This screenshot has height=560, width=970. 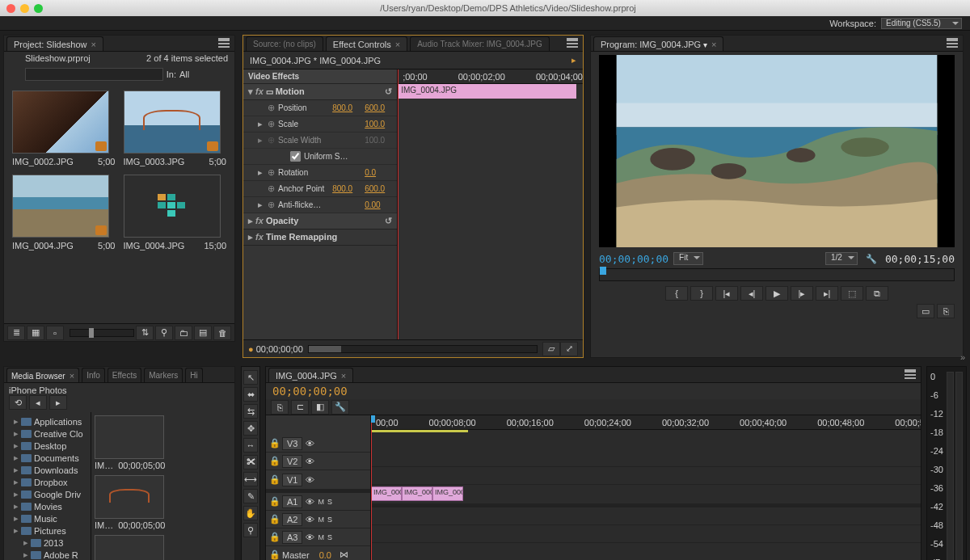 I want to click on program-viewport, so click(x=777, y=151).